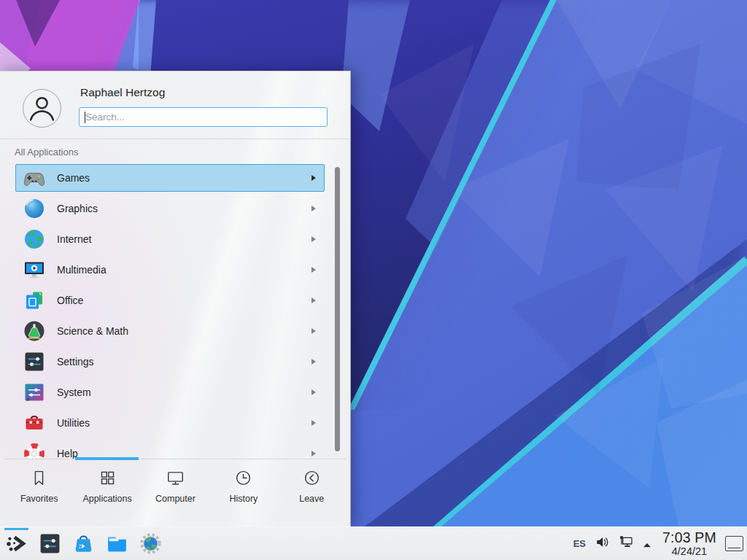  I want to click on category-label: Settings, so click(76, 362).